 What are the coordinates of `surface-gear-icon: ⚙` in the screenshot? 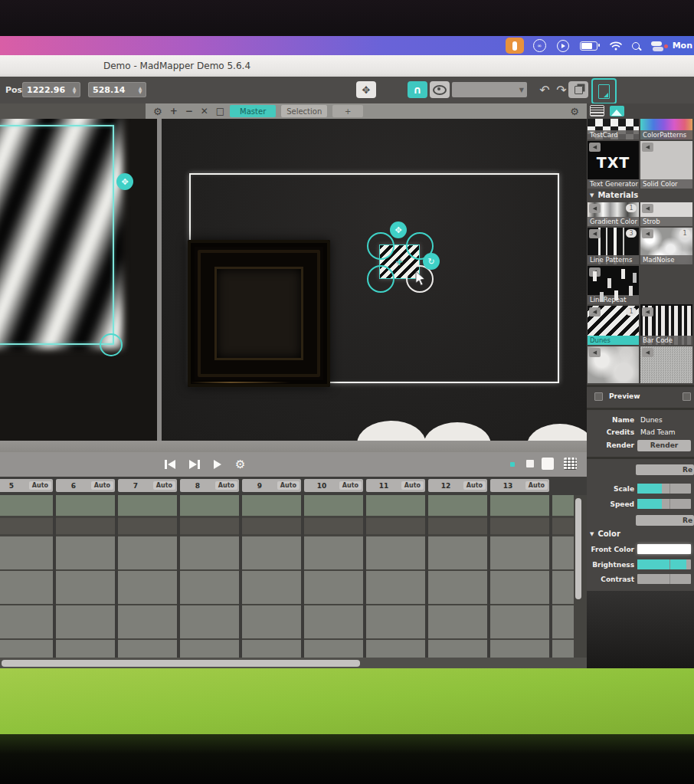 It's located at (158, 112).